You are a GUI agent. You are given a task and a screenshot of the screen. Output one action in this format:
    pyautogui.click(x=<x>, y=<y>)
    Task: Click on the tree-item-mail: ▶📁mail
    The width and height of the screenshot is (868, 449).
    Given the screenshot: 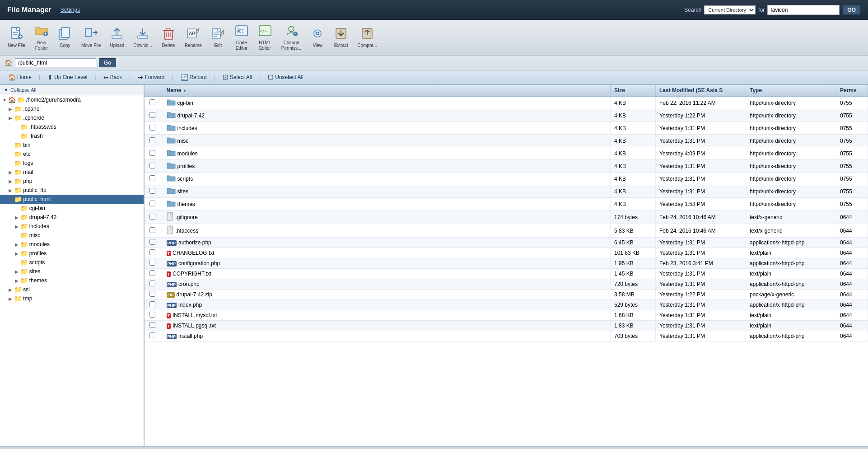 What is the action you would take?
    pyautogui.click(x=72, y=172)
    